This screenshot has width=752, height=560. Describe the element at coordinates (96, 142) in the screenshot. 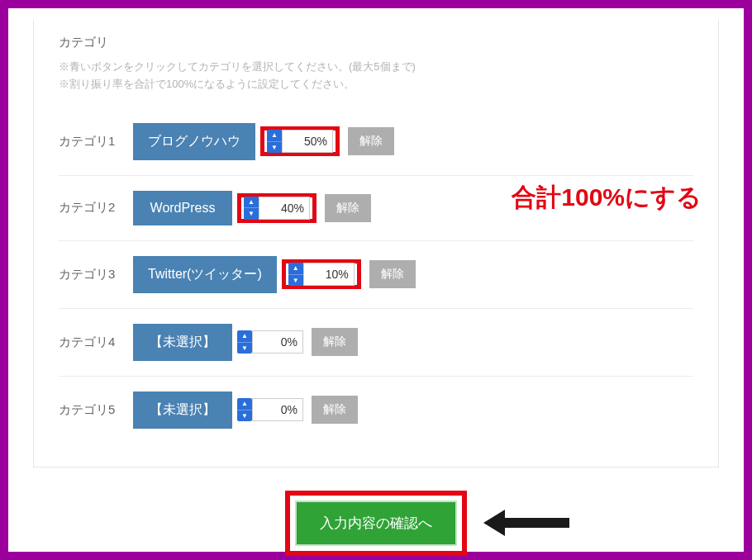

I see `row-label: カテゴリ1` at that location.